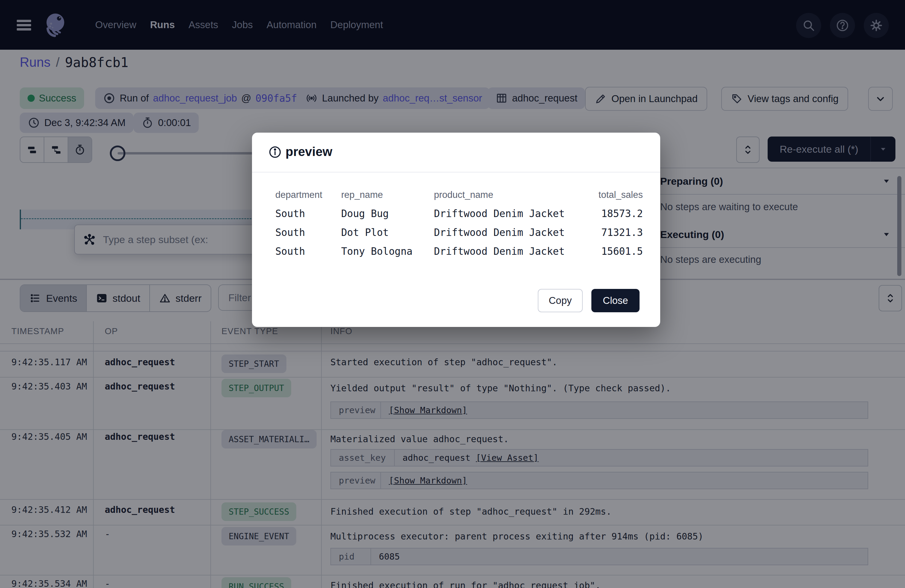  I want to click on preview-cell: Doug Bug, so click(365, 214).